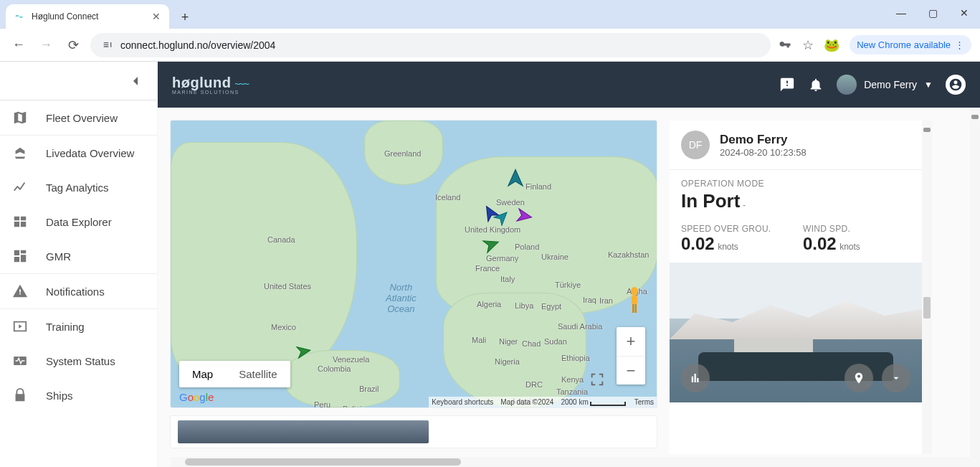  What do you see at coordinates (502, 258) in the screenshot?
I see `map-country-label: Germany` at bounding box center [502, 258].